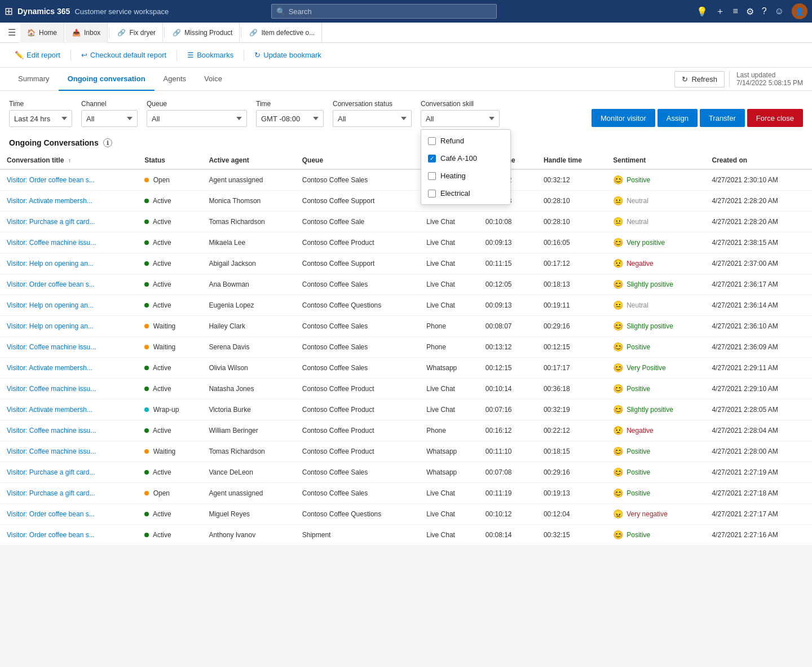 The width and height of the screenshot is (812, 667). What do you see at coordinates (69, 264) in the screenshot?
I see `cell-title-4: Visitor: Help on opening an...` at bounding box center [69, 264].